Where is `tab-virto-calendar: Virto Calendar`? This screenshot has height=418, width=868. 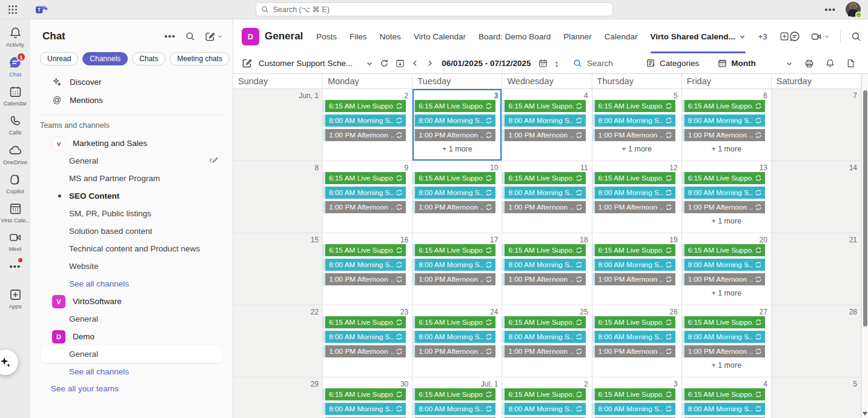 tab-virto-calendar: Virto Calendar is located at coordinates (440, 36).